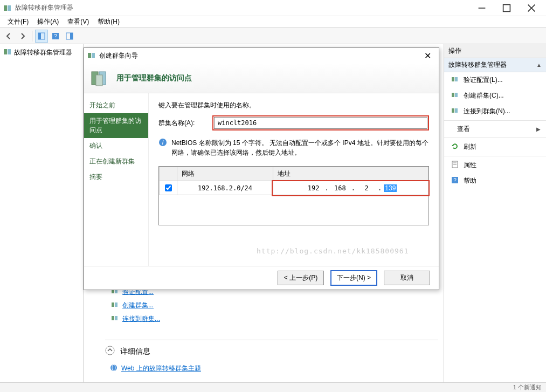 Image resolution: width=546 pixels, height=392 pixels. I want to click on toolbar-pane1-button, so click(42, 36).